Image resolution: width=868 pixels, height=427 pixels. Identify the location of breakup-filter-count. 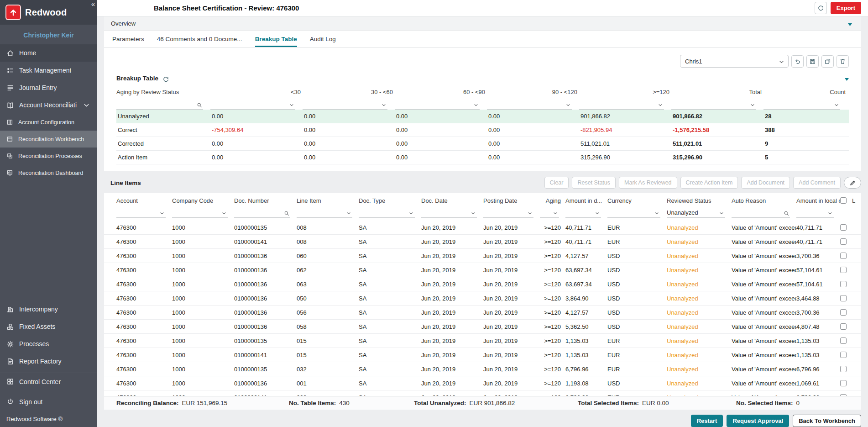
(802, 104).